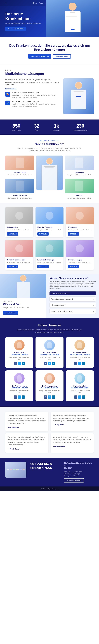 The height and width of the screenshot is (644, 99). Describe the element at coordinates (49, 386) in the screenshot. I see `team-member4-name: Dr. Monica Abbon` at that location.